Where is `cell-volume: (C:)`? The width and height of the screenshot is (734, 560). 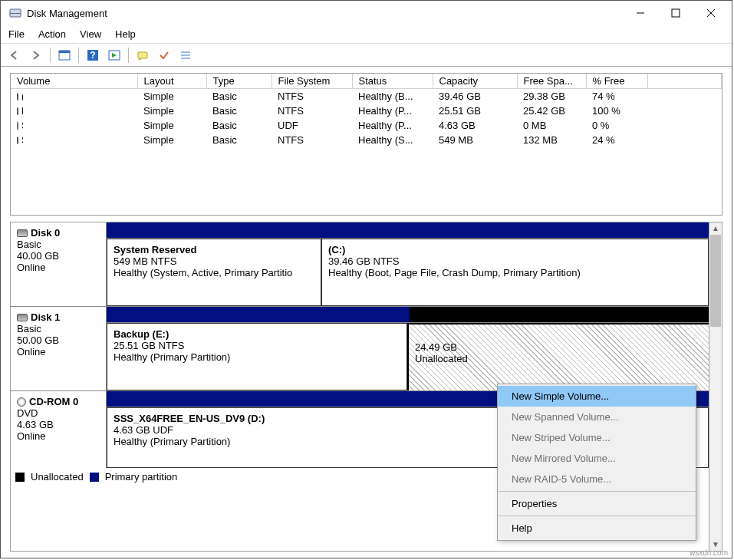 cell-volume: (C:) is located at coordinates (22, 97).